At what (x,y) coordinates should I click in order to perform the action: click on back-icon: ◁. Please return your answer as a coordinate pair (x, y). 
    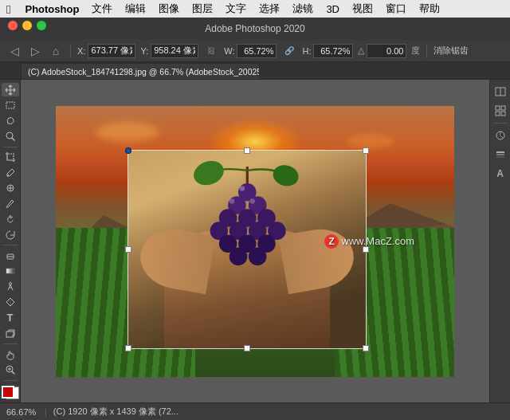
    Looking at the image, I should click on (14, 51).